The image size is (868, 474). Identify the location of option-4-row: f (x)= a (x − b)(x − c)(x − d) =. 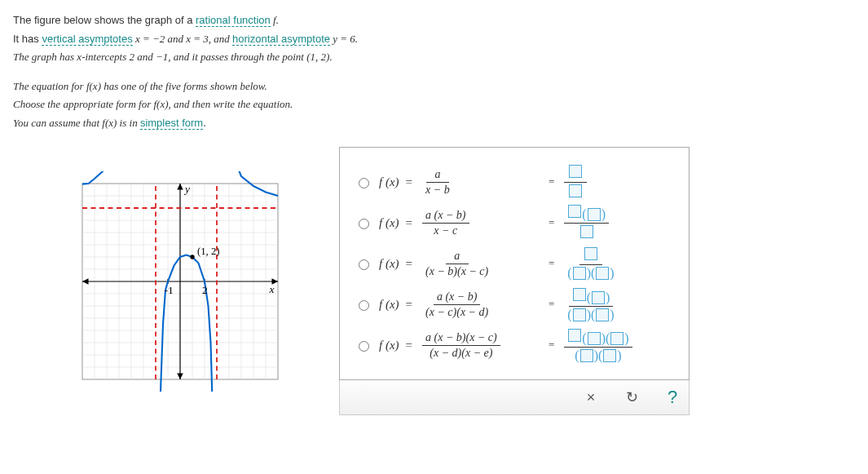
(514, 304).